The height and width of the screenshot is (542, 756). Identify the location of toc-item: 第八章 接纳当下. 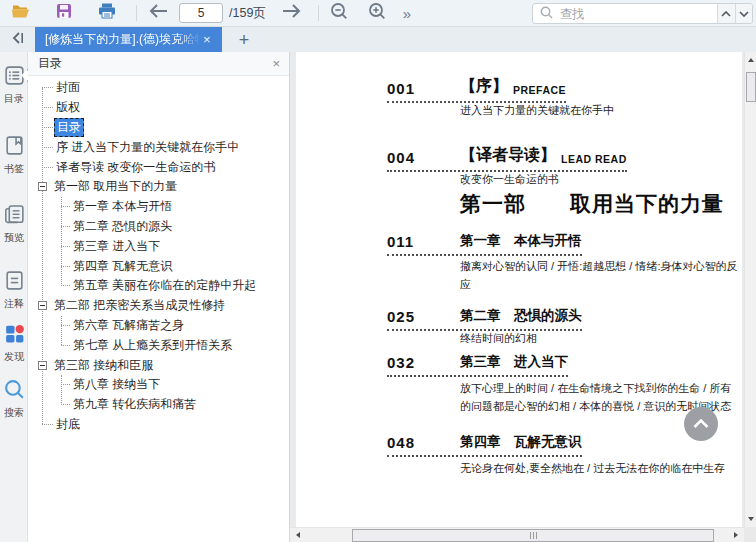
(158, 385).